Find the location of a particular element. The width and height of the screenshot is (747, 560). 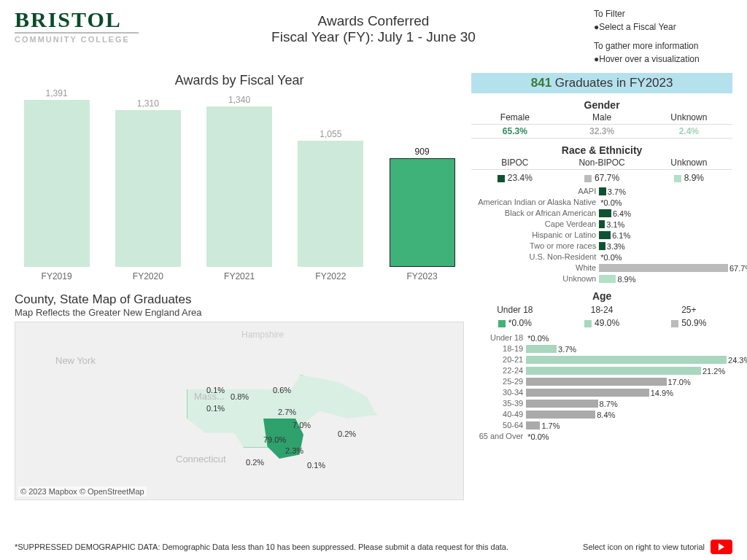

race-cat-unknown: Unknown is located at coordinates (689, 163).